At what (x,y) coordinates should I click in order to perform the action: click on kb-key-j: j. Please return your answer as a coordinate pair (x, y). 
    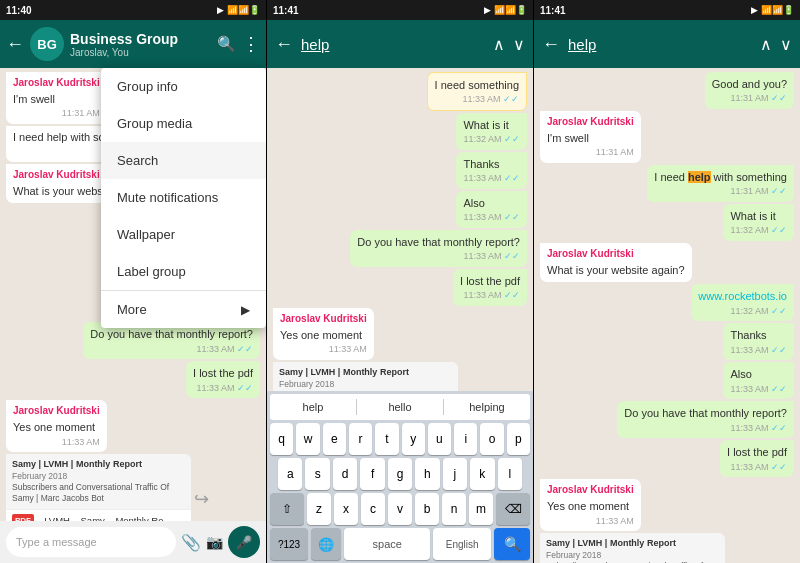
    Looking at the image, I should click on (455, 474).